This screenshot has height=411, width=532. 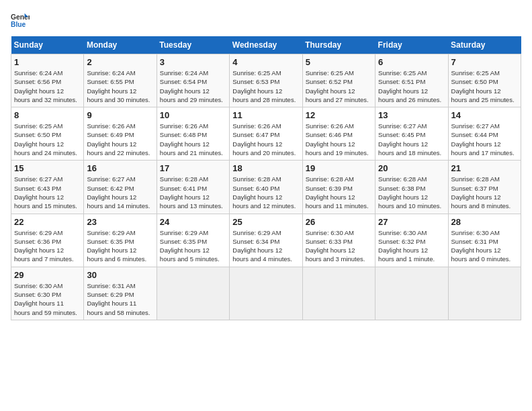 What do you see at coordinates (339, 168) in the screenshot?
I see `day-number: 19` at bounding box center [339, 168].